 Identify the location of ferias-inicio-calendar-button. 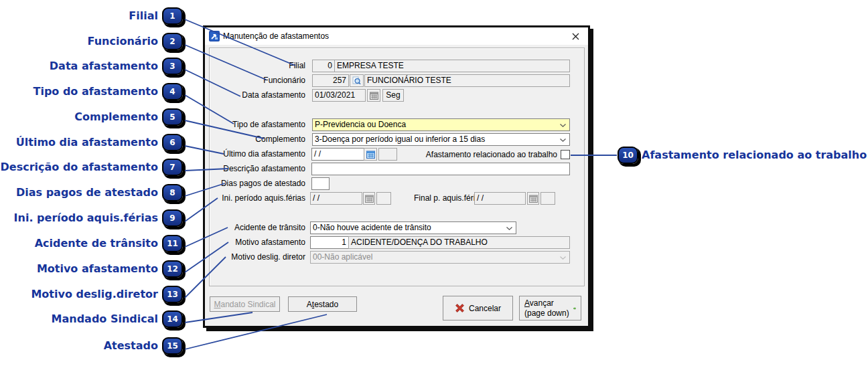
(369, 198).